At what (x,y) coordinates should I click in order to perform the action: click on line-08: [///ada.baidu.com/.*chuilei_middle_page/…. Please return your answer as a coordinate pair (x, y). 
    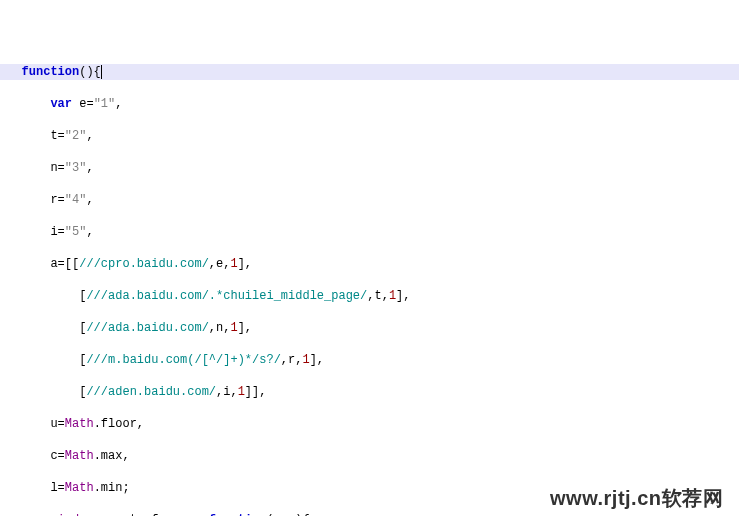
    Looking at the image, I should click on (370, 296).